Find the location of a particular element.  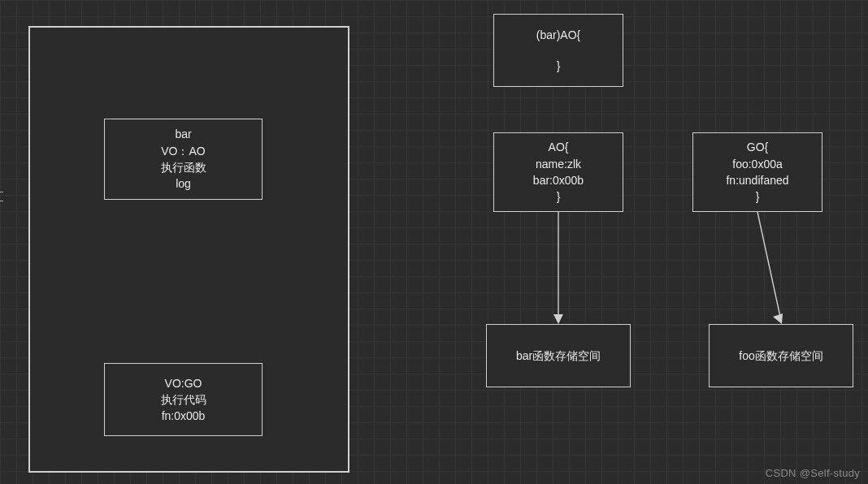

barAO-line1: (bar)AO{ is located at coordinates (558, 35).